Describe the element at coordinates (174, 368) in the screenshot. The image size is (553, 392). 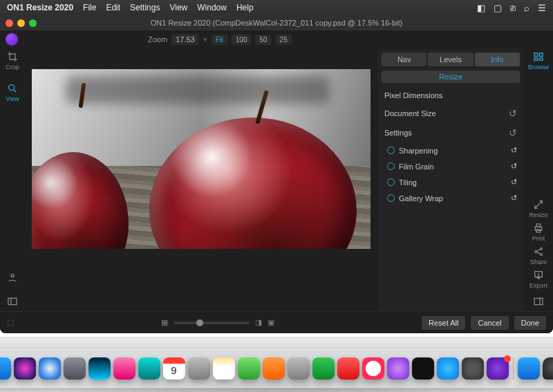
I see `dock-calendar-icon` at that location.